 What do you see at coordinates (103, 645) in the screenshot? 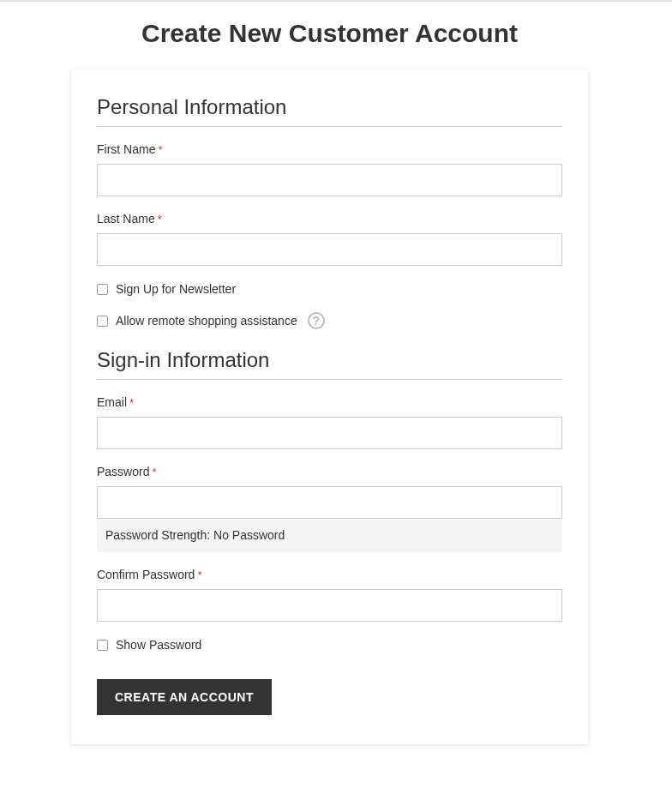
I see `show-password-checkbox` at bounding box center [103, 645].